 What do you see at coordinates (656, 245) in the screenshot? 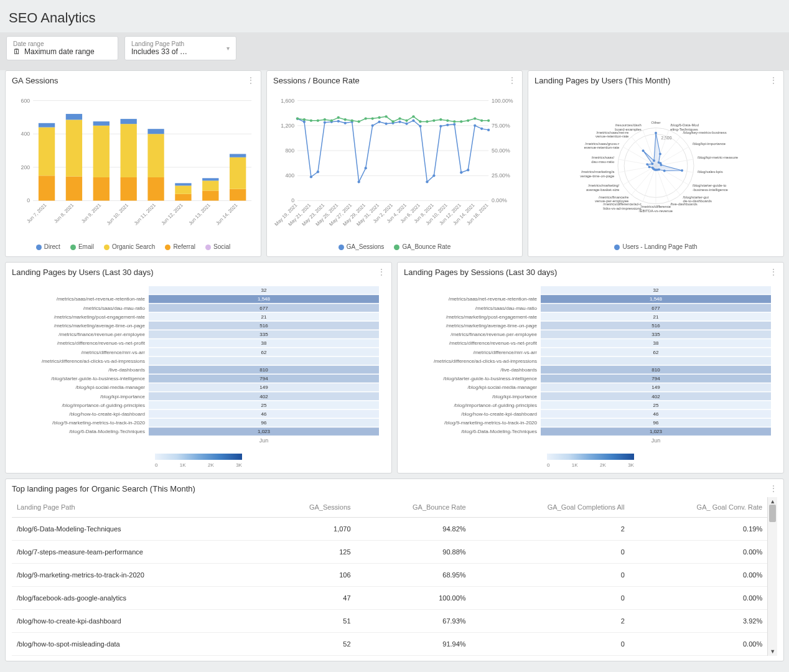
I see `radar-legend: Users - Landing Page Path` at bounding box center [656, 245].